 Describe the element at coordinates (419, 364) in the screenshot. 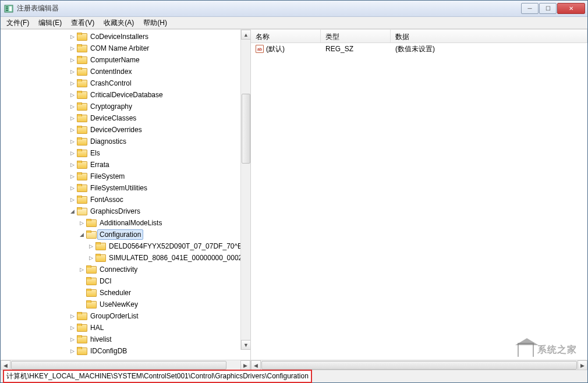

I see `values-horizontal-scrollbar: ◀ ▶` at that location.